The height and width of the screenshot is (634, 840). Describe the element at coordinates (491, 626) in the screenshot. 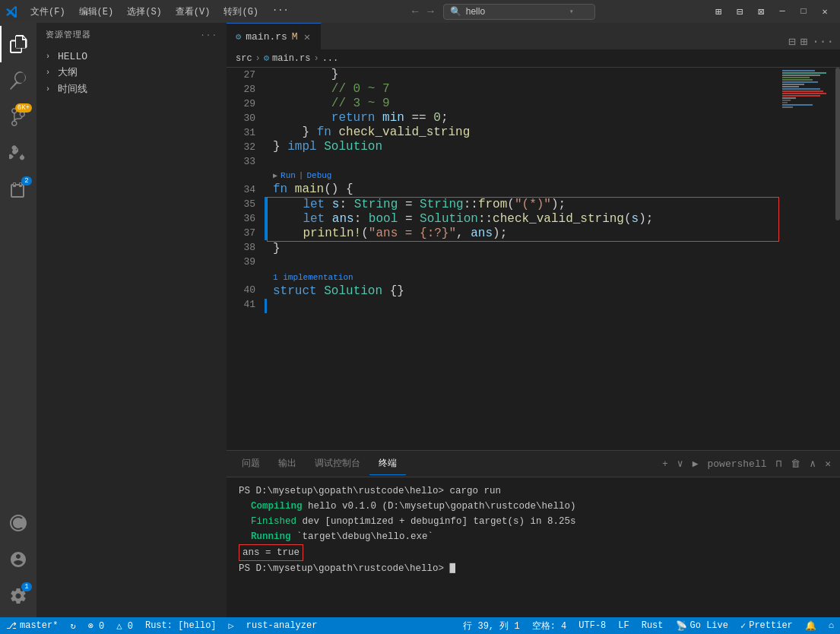

I see `status-cursor-position: 行 39, 列 1` at that location.